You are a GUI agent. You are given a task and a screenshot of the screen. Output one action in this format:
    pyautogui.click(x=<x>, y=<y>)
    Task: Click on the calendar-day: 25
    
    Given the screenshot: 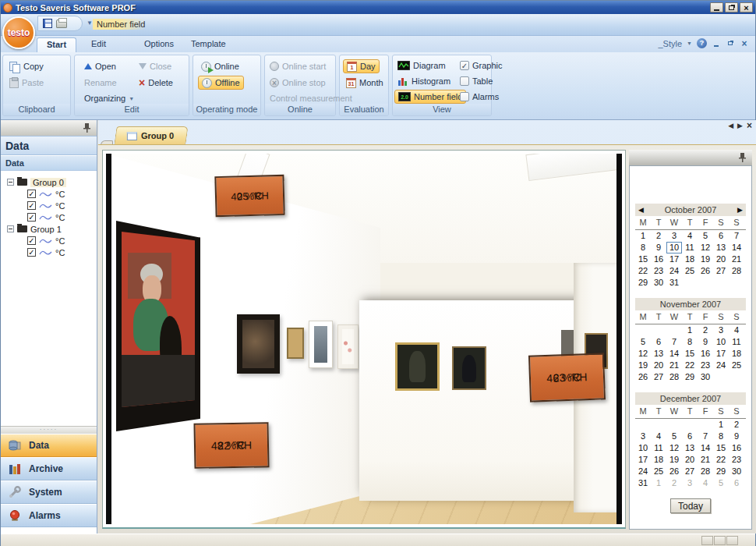 What is the action you would take?
    pyautogui.click(x=659, y=471)
    